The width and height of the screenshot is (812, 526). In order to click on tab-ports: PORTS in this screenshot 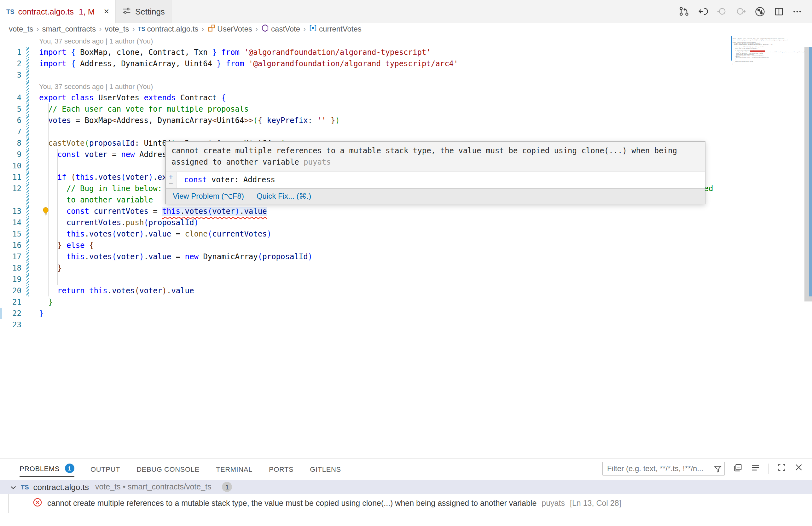, I will do `click(281, 469)`.